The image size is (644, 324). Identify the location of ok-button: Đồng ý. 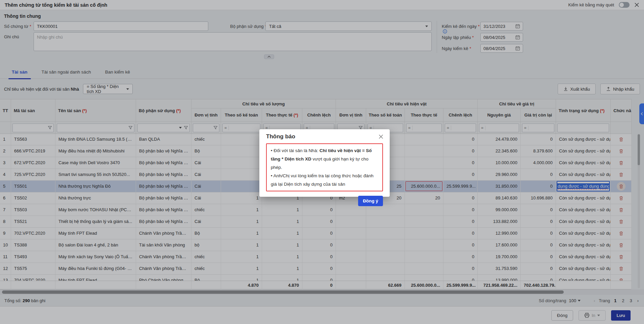
(371, 201).